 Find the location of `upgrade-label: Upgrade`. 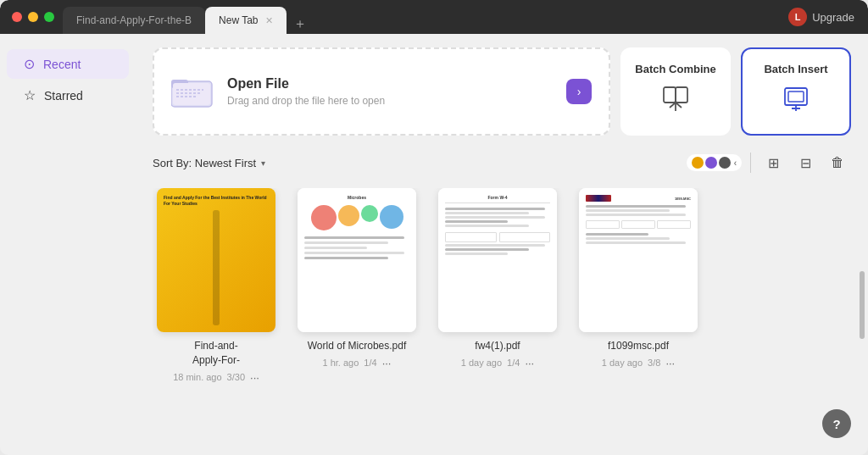

upgrade-label: Upgrade is located at coordinates (833, 17).